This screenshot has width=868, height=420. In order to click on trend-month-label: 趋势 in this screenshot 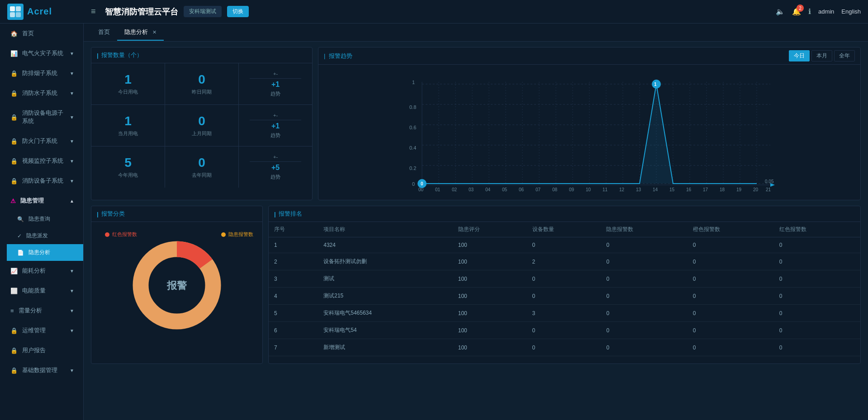, I will do `click(275, 136)`.